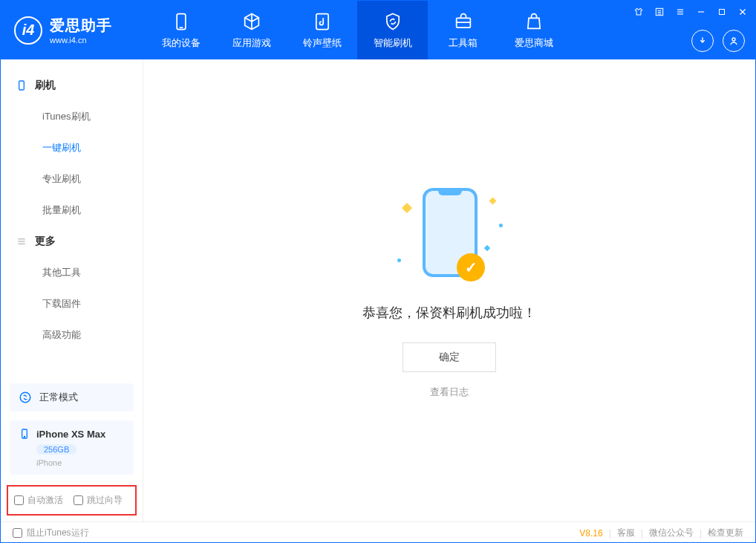 Image resolution: width=756 pixels, height=543 pixels. What do you see at coordinates (71, 210) in the screenshot?
I see `sidebar-item-batch-flash: 批量刷机` at bounding box center [71, 210].